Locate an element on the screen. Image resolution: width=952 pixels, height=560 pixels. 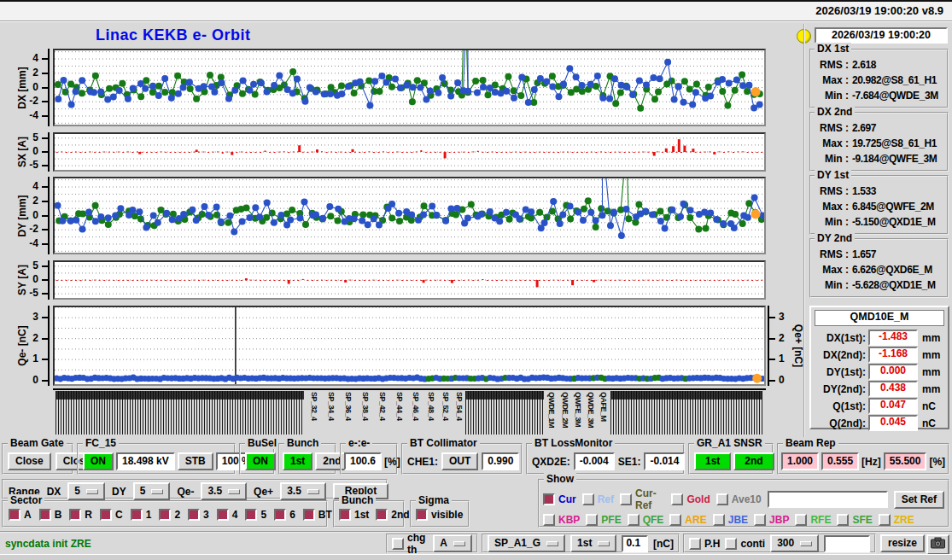
stat-row: Min :-7.684@QWDE_3M is located at coordinates (879, 96).